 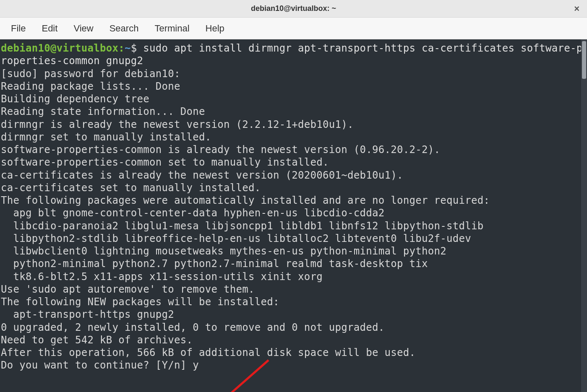 What do you see at coordinates (236, 239) in the screenshot?
I see `output-line: libpython2-stdlib libreoffice-help-en-us…` at bounding box center [236, 239].